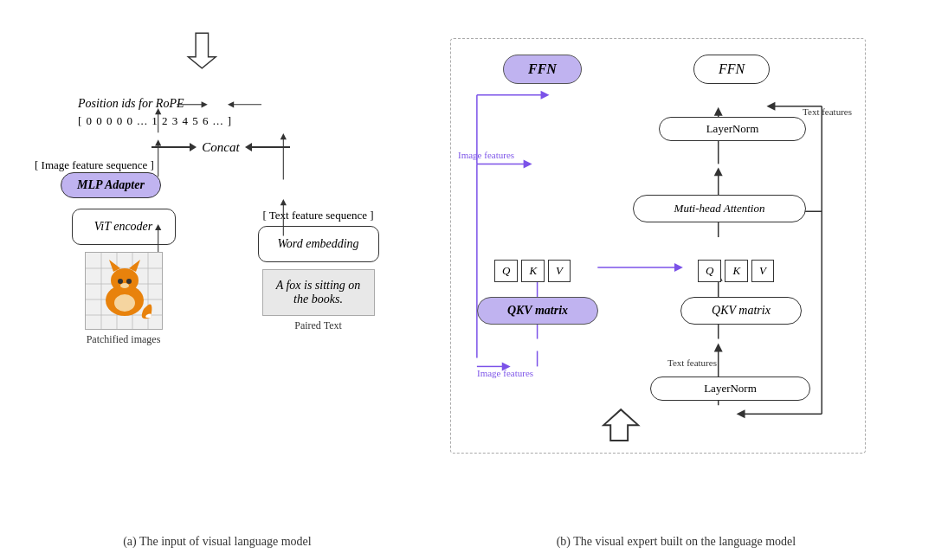 The image size is (935, 560). What do you see at coordinates (225, 165) in the screenshot?
I see `image-feature-seq: [ Image feature sequence ]` at bounding box center [225, 165].